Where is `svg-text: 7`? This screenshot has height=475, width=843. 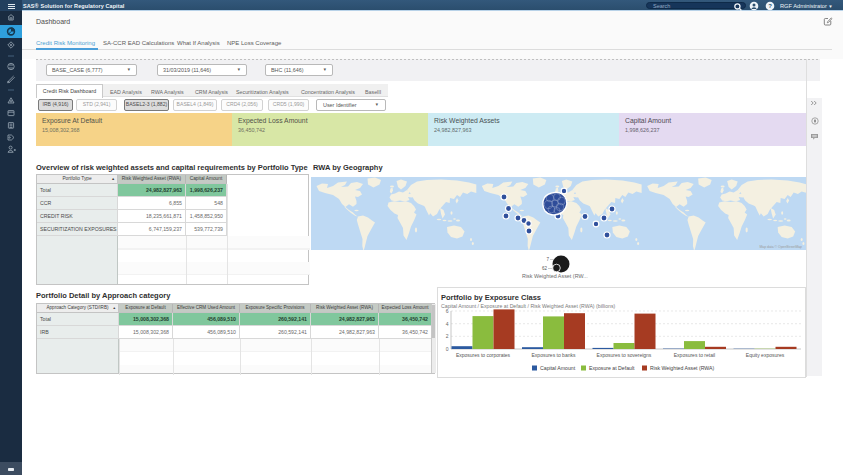
svg-text: 7 is located at coordinates (548, 260).